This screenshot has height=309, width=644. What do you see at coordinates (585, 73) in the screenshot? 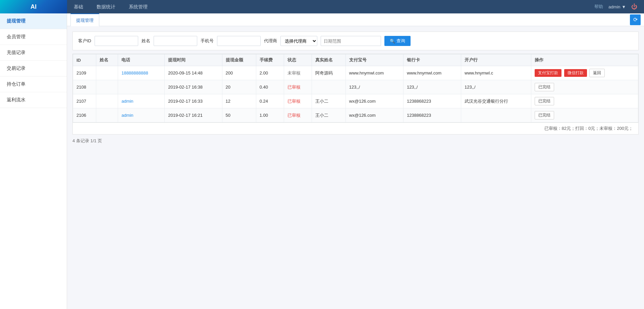
I see `cell-actions: 支付宝打款 微信打款 返回` at bounding box center [585, 73].